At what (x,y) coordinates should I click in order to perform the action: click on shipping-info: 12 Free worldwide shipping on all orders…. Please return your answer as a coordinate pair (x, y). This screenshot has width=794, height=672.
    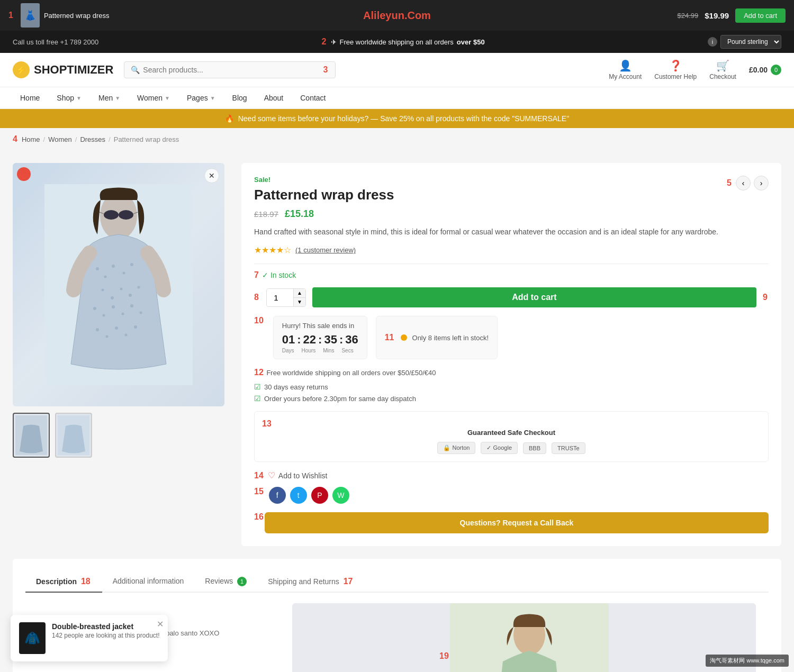
    Looking at the image, I should click on (511, 373).